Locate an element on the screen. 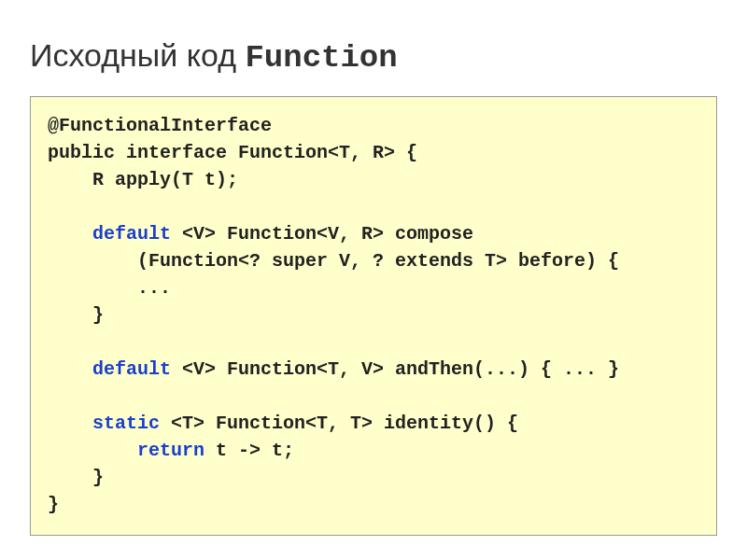 This screenshot has width=747, height=560. code-line: @FunctionalInterface is located at coordinates (160, 125).